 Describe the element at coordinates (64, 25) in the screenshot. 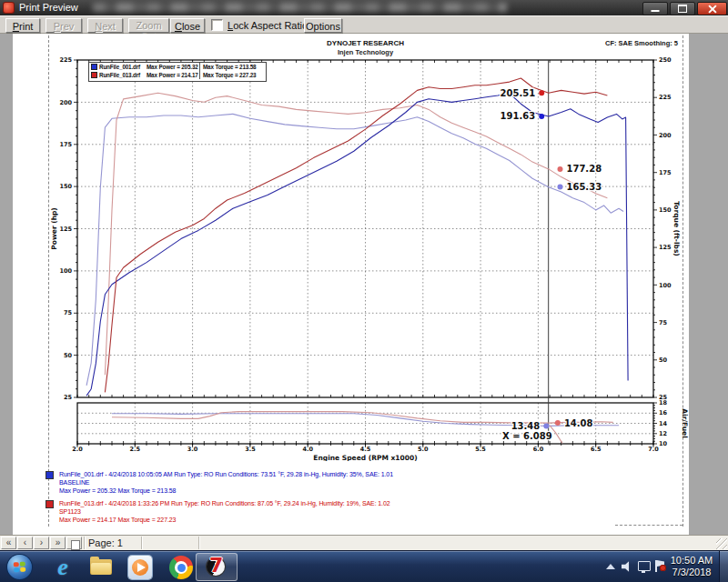

I see `prev-page-button: Prev` at that location.